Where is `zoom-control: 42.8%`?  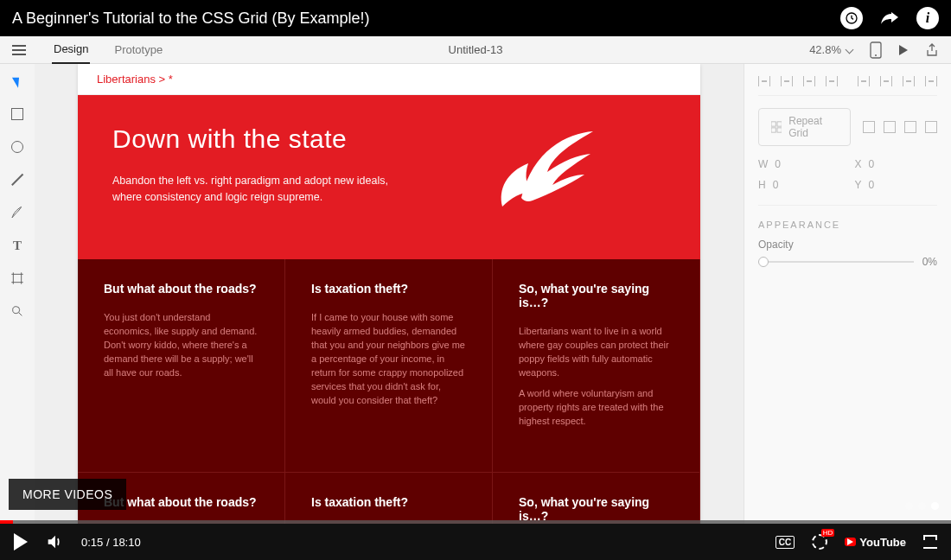 zoom-control: 42.8% is located at coordinates (831, 50).